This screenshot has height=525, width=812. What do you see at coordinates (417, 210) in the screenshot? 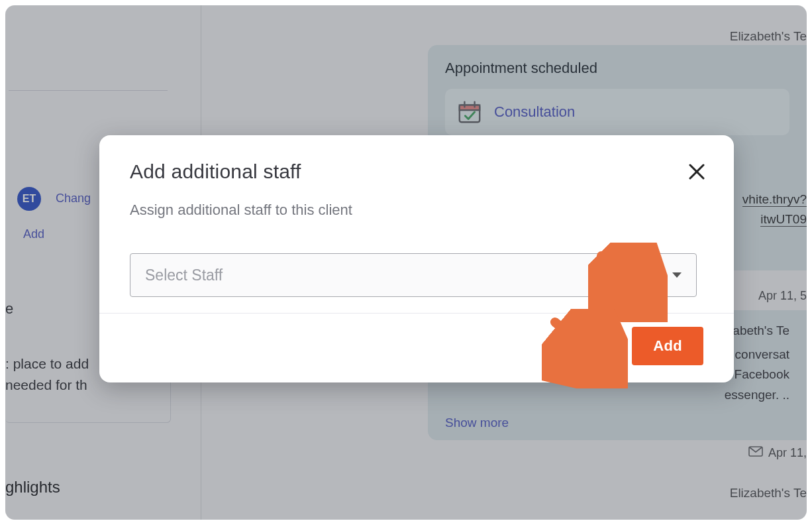
I see `modal-subtitle: Assign additional staff to this client` at bounding box center [417, 210].